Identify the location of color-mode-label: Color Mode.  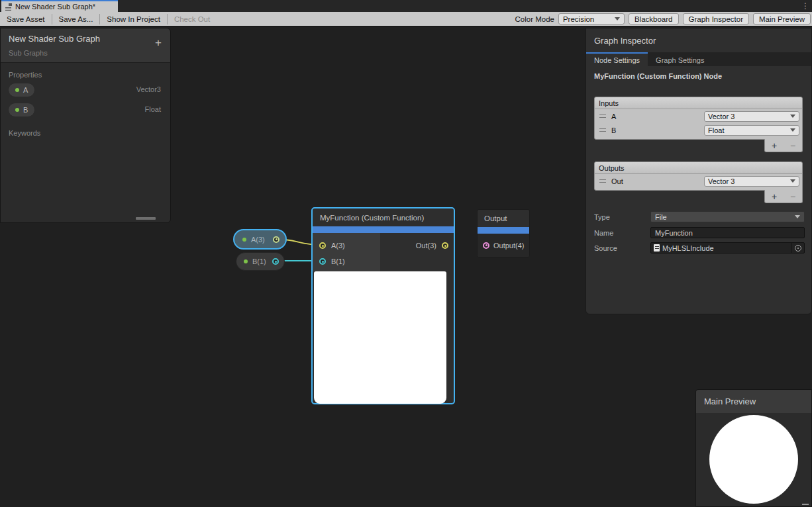
(535, 19).